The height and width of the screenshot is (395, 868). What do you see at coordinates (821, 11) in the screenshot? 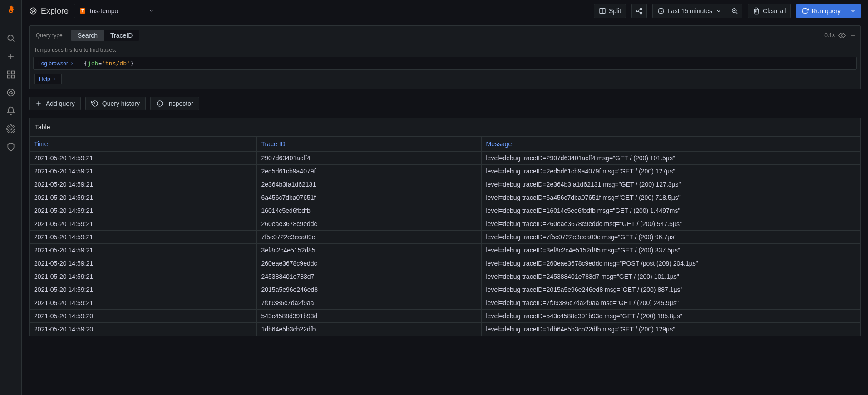
I see `run-query-button: Run query` at bounding box center [821, 11].